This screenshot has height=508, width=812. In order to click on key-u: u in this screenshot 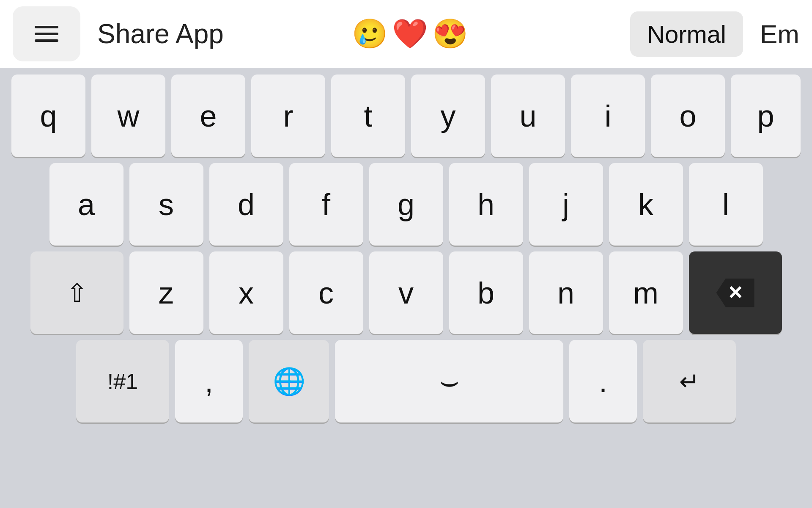, I will do `click(528, 116)`.